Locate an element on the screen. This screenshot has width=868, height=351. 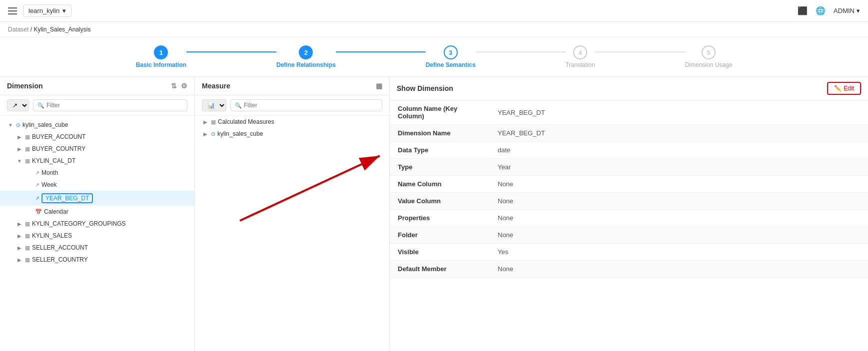
tree-node-kylin-sales: ▶ ▦ KYLIN_SALES is located at coordinates (97, 236).